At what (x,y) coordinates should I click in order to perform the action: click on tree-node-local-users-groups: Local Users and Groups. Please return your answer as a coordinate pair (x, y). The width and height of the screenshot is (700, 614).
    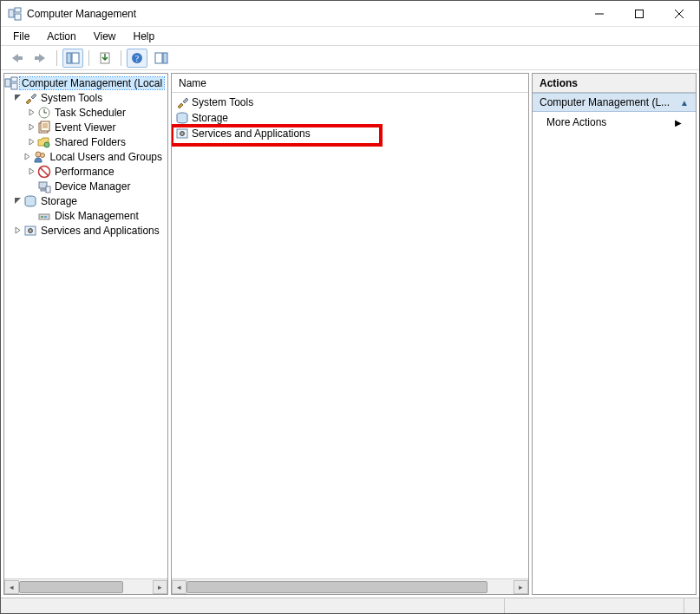
    Looking at the image, I should click on (86, 156).